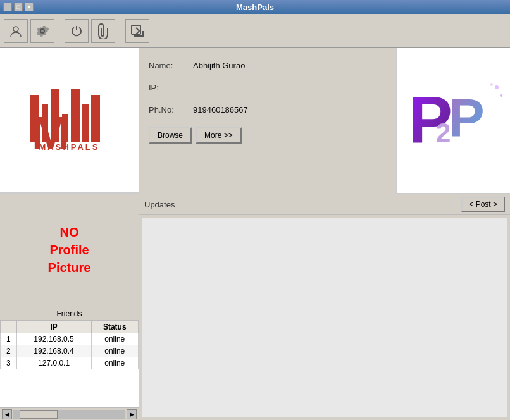  Describe the element at coordinates (268, 66) in the screenshot. I see `name-row: Name: Abhijith Gurao` at that location.